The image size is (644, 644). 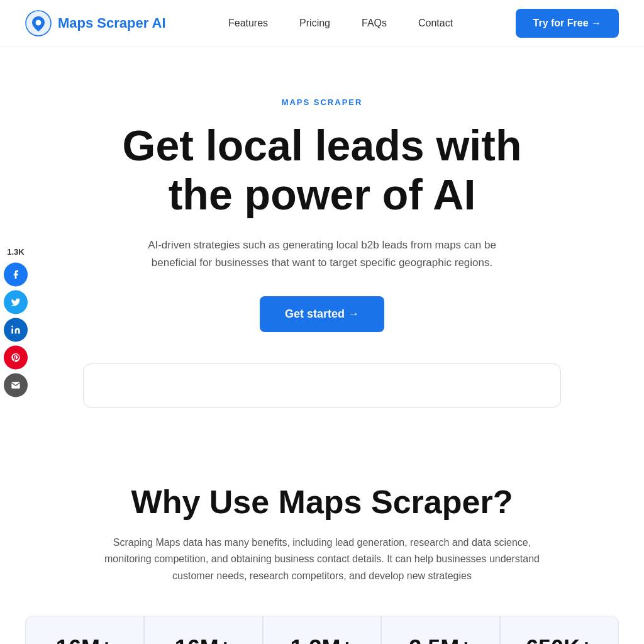 What do you see at coordinates (16, 358) in the screenshot?
I see `pinterest-icon` at bounding box center [16, 358].